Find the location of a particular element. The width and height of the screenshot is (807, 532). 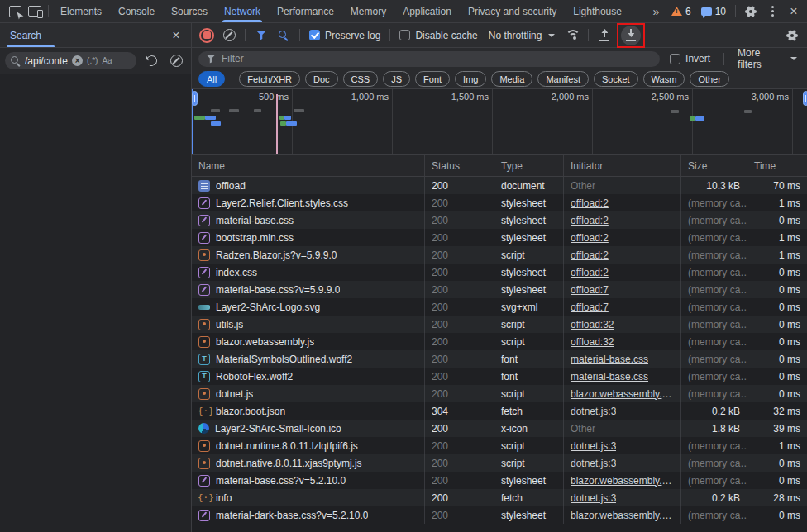

network-settings-gear-icon is located at coordinates (792, 36).